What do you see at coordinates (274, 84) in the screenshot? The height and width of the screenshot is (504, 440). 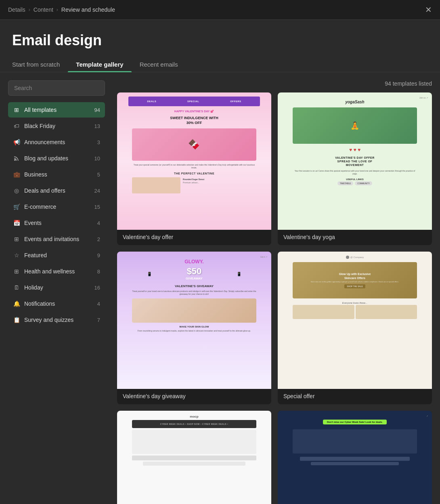 I see `template-count: 94 templates listed` at bounding box center [274, 84].